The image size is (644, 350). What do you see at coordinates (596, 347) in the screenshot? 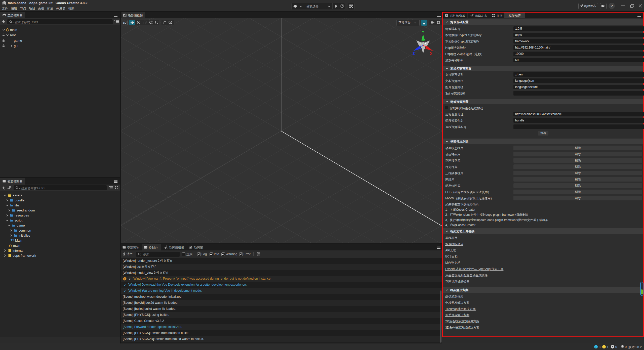
I see `svg-text: i` at bounding box center [596, 347].